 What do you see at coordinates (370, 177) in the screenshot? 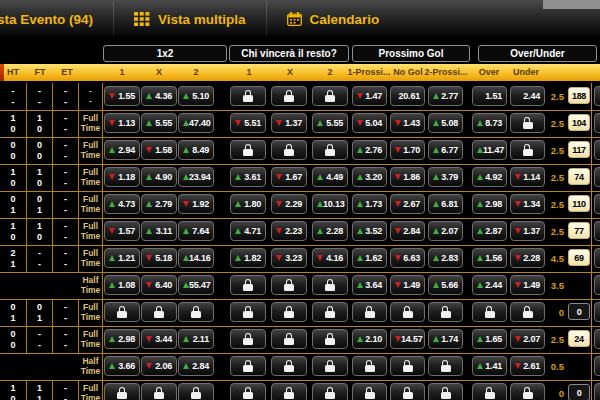
I see `odds-cell: 3.20` at bounding box center [370, 177].